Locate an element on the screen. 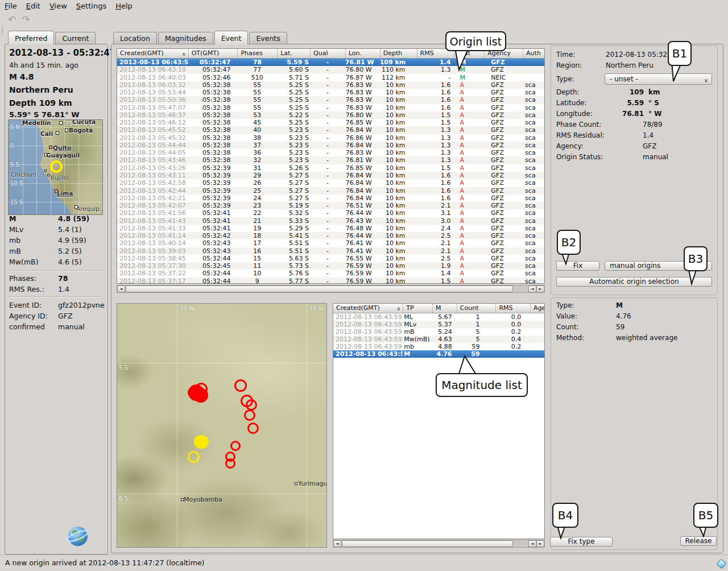 The height and width of the screenshot is (571, 728). cell-rms: 1.3 is located at coordinates (436, 146).